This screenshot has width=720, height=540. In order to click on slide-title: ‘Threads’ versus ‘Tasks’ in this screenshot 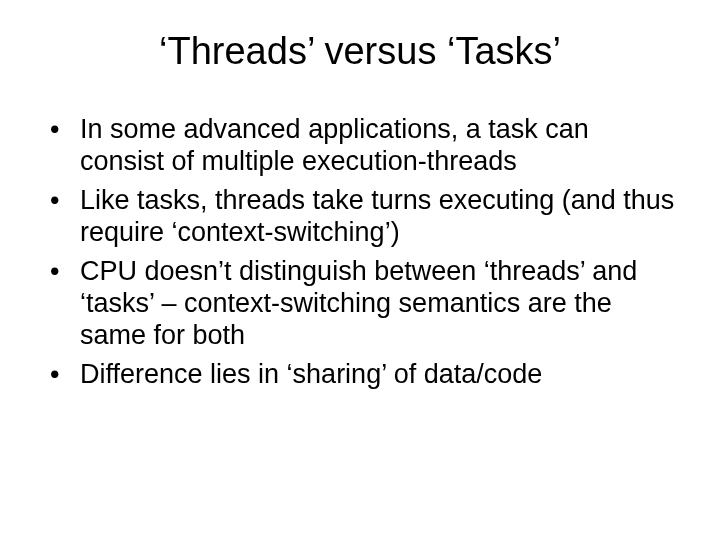, I will do `click(360, 52)`.